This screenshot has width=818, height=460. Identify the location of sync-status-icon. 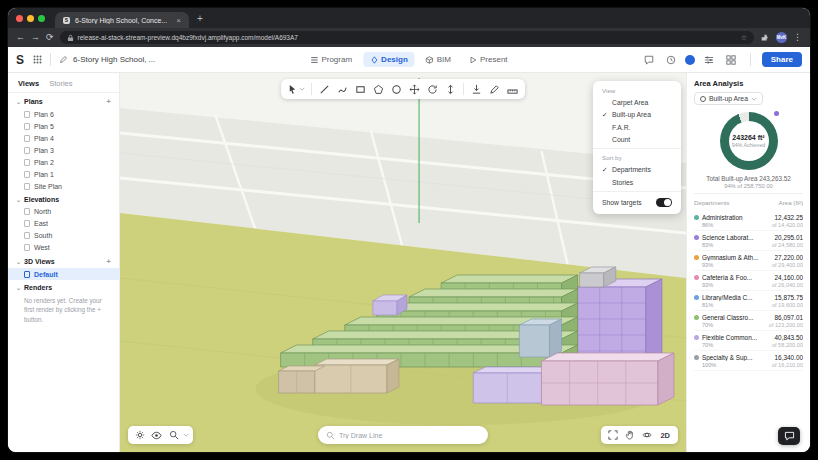
(690, 60).